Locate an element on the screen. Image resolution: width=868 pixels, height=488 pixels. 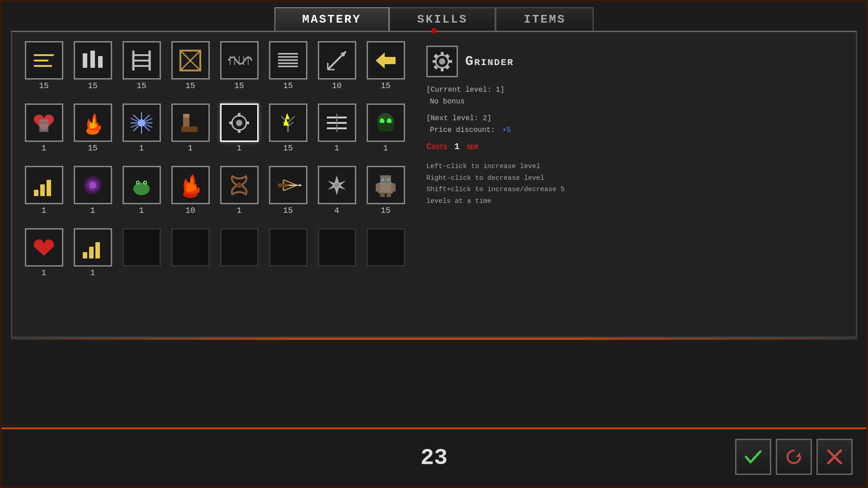
skill-level-0: 15 is located at coordinates (44, 86).